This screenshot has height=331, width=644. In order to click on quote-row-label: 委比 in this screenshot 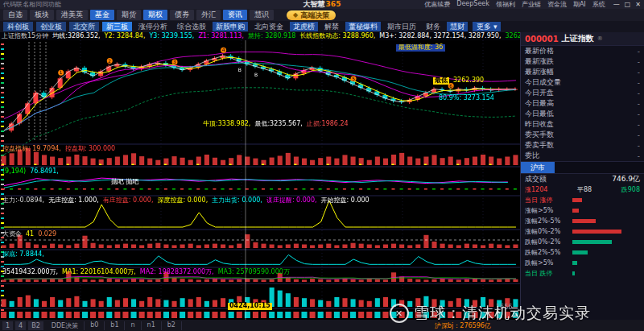, I will do `click(532, 156)`.